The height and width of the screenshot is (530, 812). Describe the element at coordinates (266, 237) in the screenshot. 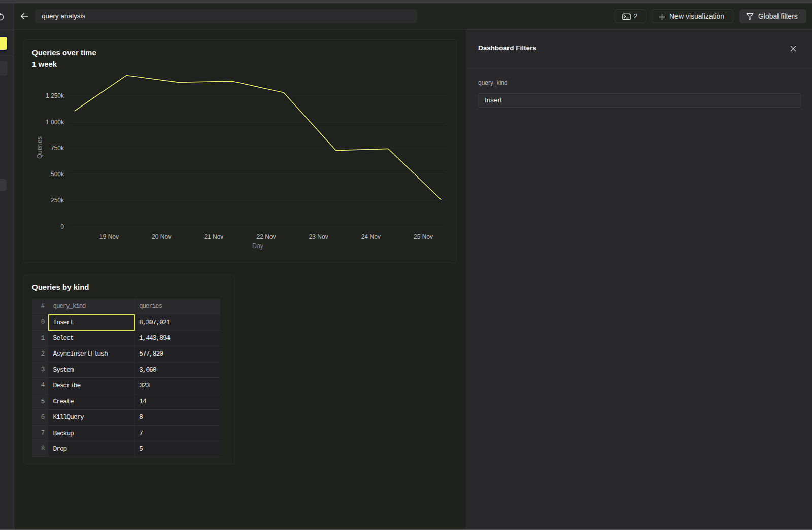

I see `svg-text: 22 Nov` at that location.